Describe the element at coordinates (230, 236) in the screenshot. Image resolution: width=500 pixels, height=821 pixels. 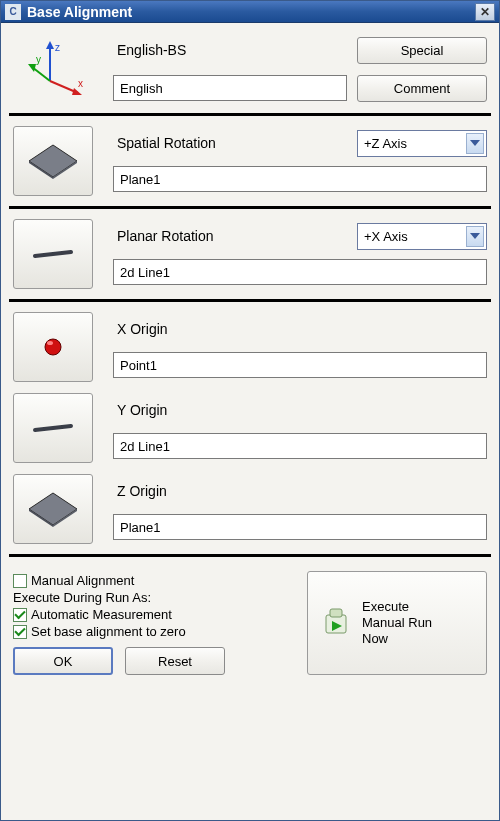
I see `planar-rotation-label: Planar Rotation` at that location.